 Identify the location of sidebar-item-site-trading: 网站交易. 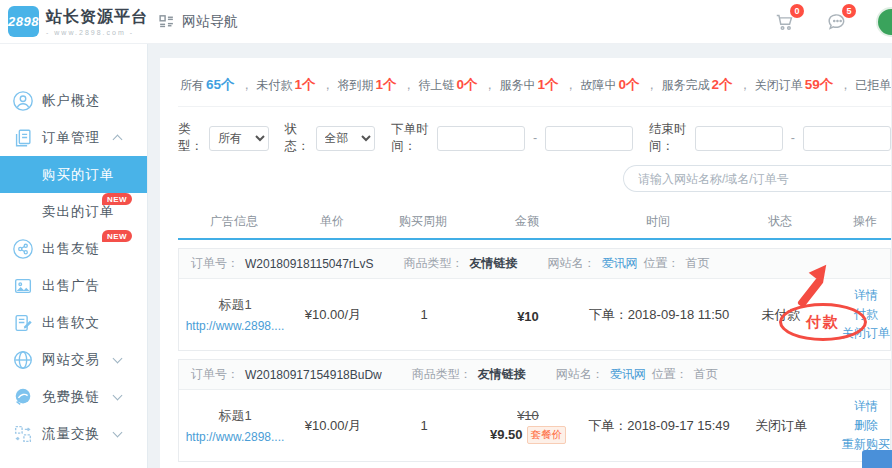
(74, 360).